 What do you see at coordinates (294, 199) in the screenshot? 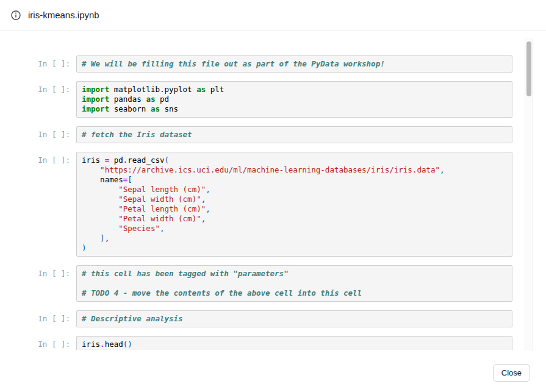
I see `code-line: "Sepal width (cm)",` at bounding box center [294, 199].